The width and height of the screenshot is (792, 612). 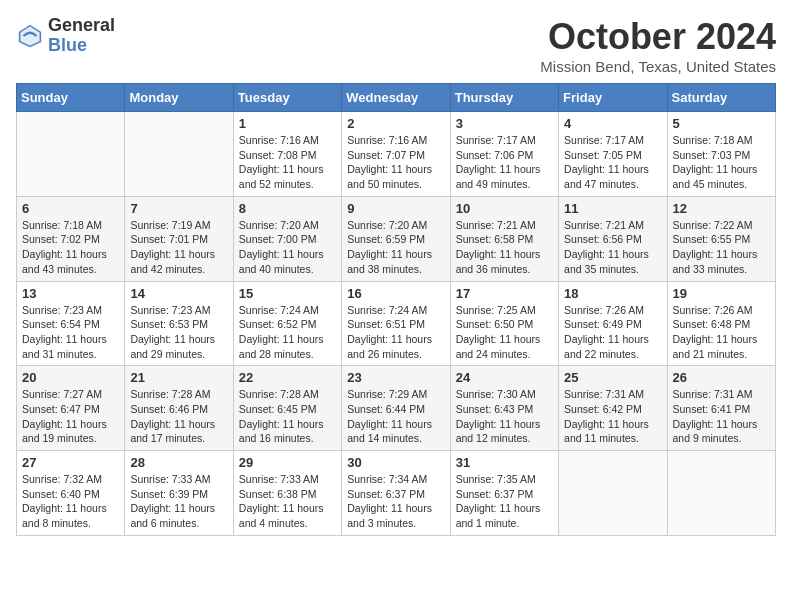 I want to click on day-info: Sunrise: 7:24 AMSunset: 6:52 PMDaylight:…, so click(x=288, y=332).